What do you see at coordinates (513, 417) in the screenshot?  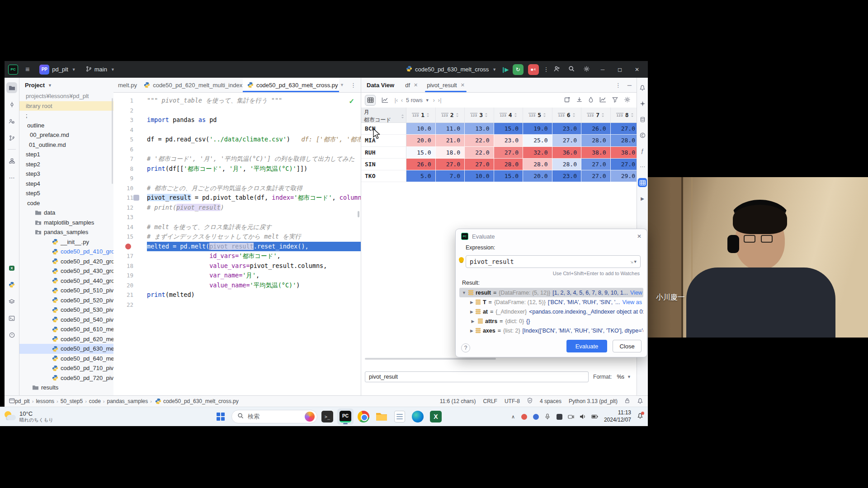 I see `hidden-icons-chevron: ∧` at bounding box center [513, 417].